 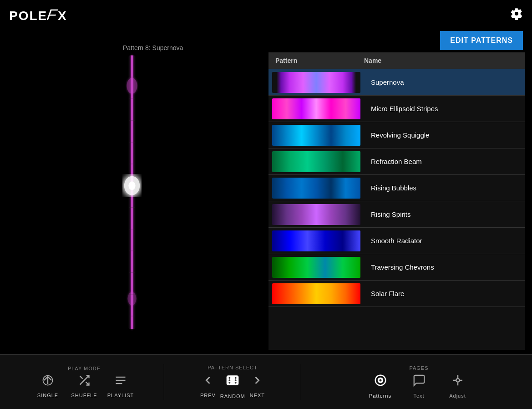 What do you see at coordinates (397, 294) in the screenshot?
I see `pattern-row-9: Solar Flare` at bounding box center [397, 294].